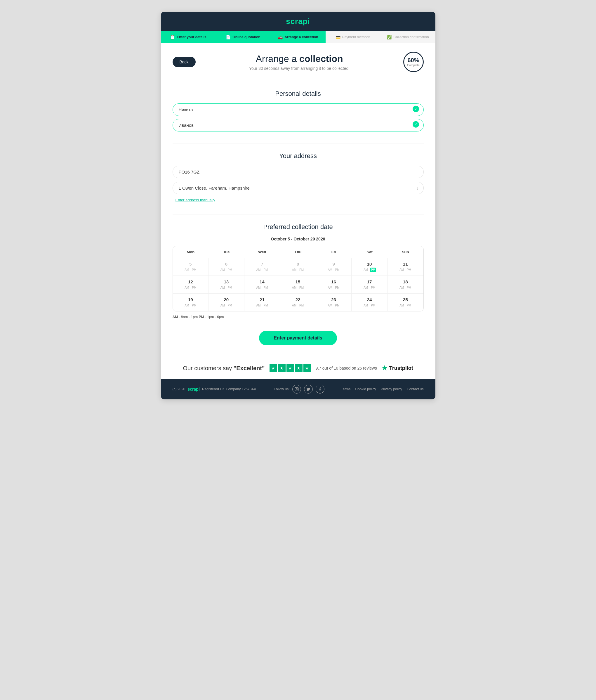 This screenshot has height=700, width=596. What do you see at coordinates (408, 37) in the screenshot?
I see `step-collection-confirmation: ✅ Collection confirmation` at bounding box center [408, 37].